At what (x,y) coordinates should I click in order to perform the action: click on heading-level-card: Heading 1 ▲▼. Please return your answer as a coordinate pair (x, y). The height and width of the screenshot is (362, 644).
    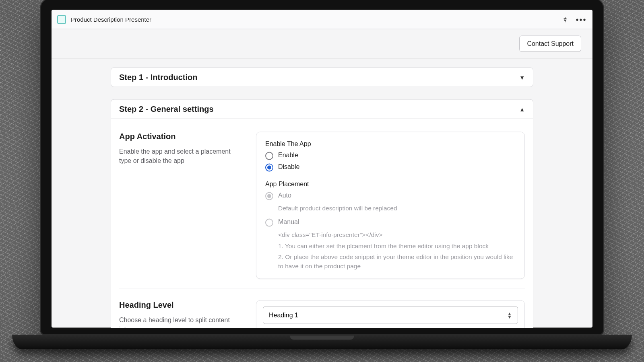
    Looking at the image, I should click on (390, 314).